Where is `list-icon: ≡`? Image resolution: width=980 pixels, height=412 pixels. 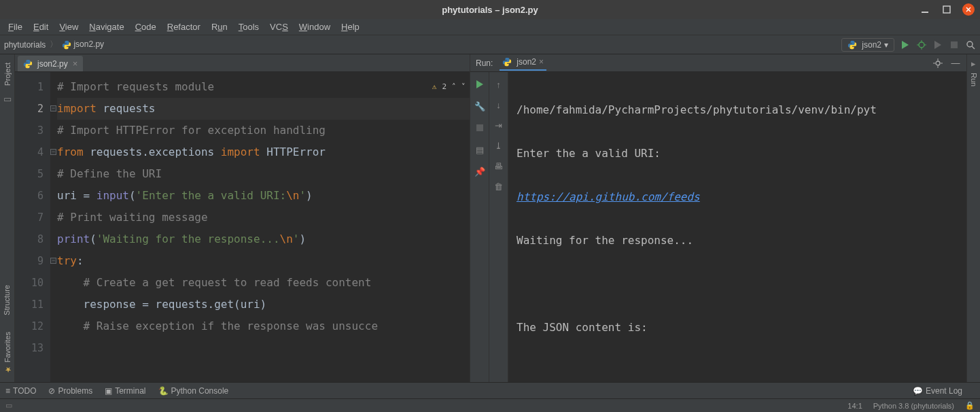
list-icon: ≡ is located at coordinates (8, 391).